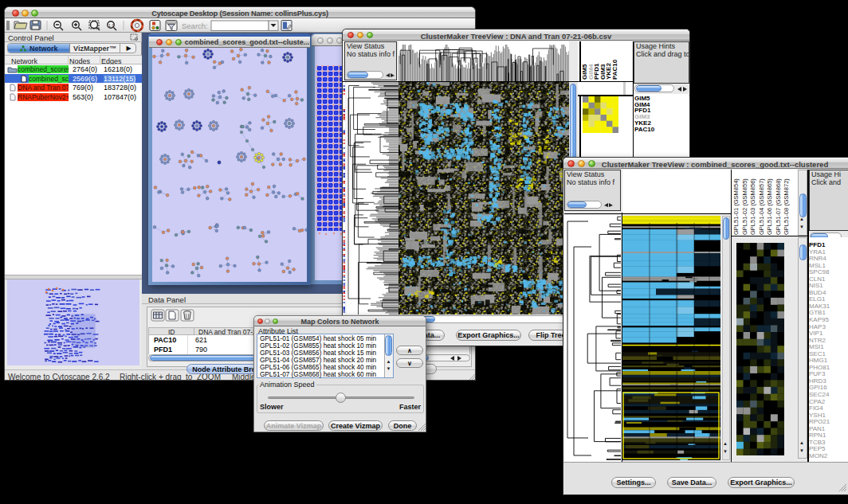  Describe the element at coordinates (615, 69) in the screenshot. I see `svg-text: PAC10` at that location.